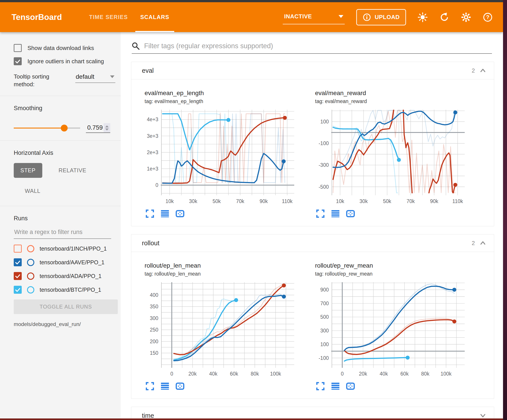 The image size is (507, 420). What do you see at coordinates (505, 210) in the screenshot?
I see `desktop-right-edge` at bounding box center [505, 210].